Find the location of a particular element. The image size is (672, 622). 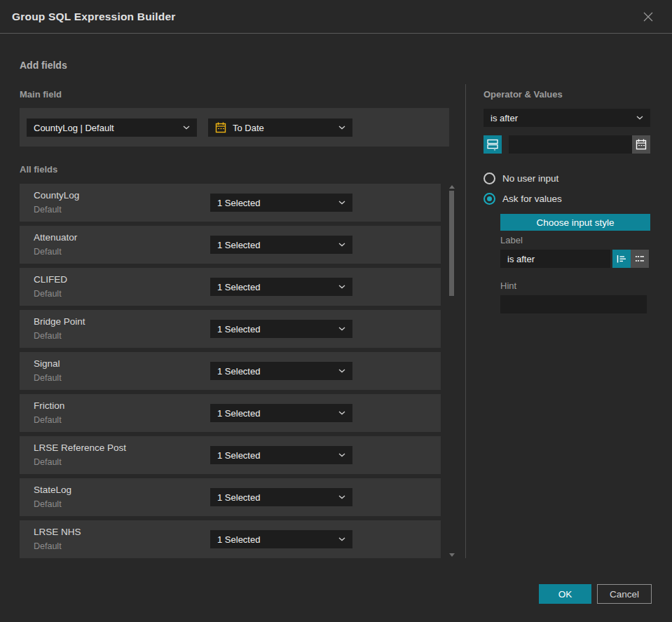

ok-button: OK is located at coordinates (565, 594).